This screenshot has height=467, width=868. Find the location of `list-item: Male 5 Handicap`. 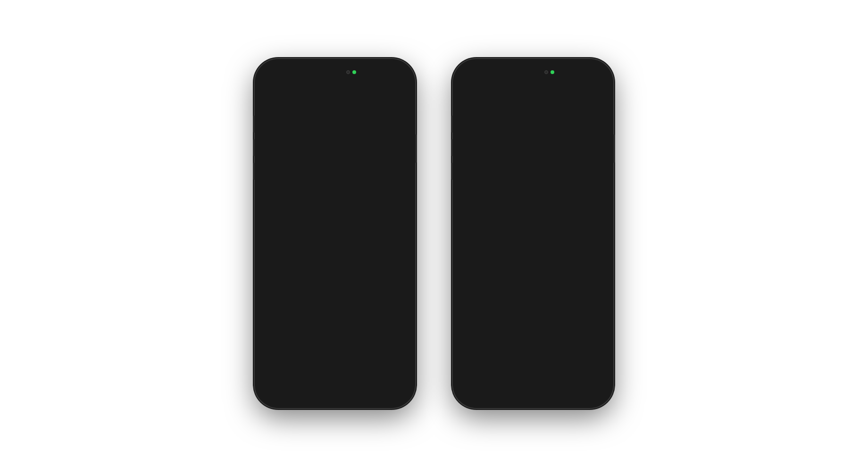

list-item: Male 5 Handicap is located at coordinates (335, 325).